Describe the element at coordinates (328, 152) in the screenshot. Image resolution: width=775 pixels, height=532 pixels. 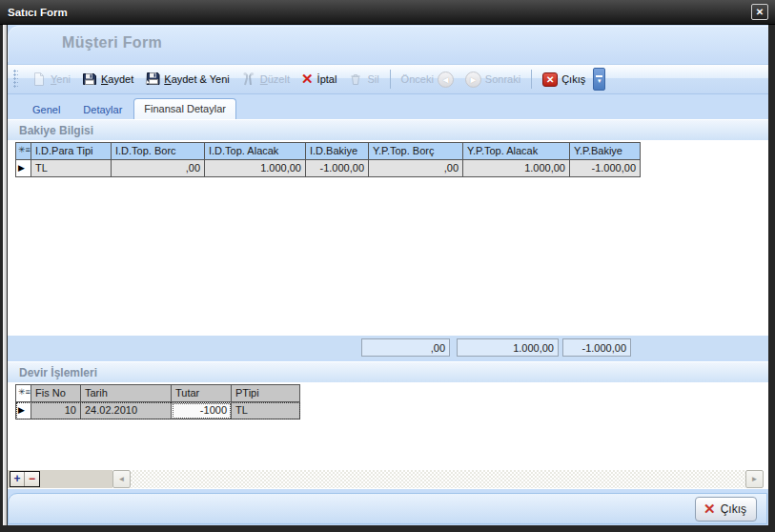
I see `balance-grid-header: ✳≡ I.D.Para Tipi I.D.Top. Borc I.D.Top. …` at that location.